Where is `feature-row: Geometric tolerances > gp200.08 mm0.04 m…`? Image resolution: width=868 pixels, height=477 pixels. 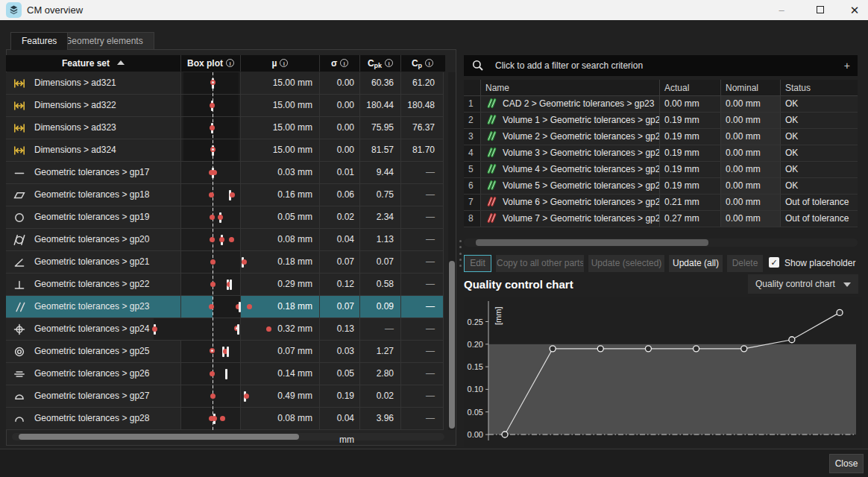
feature-row: Geometric tolerances > gp200.08 mm0.04 m… is located at coordinates (225, 240).